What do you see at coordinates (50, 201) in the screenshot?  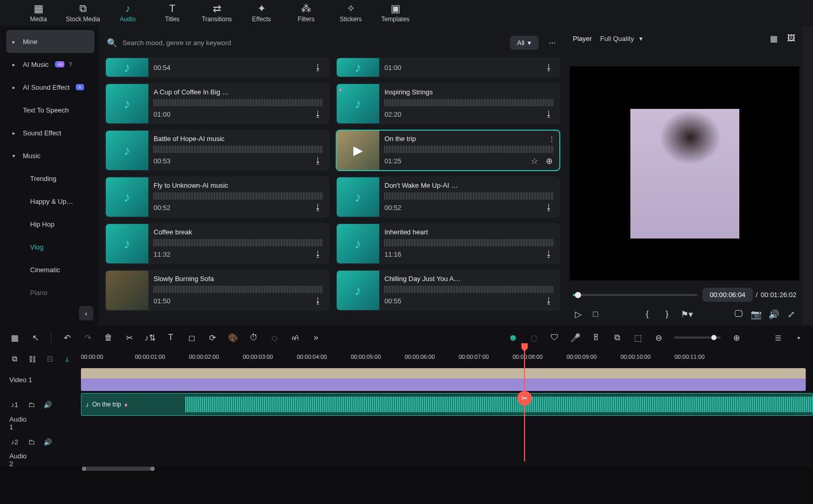 I see `sidebar-sub-happy: Happy & Up…` at bounding box center [50, 201].